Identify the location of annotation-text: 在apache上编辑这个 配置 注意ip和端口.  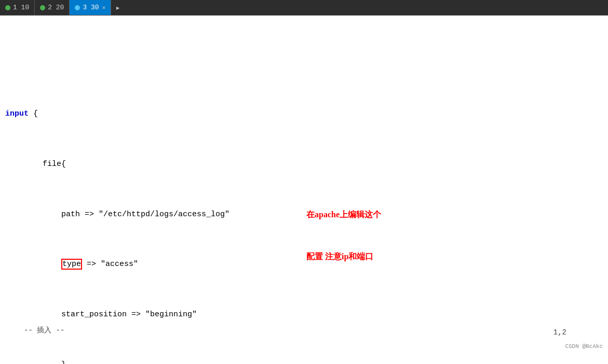
(344, 235).